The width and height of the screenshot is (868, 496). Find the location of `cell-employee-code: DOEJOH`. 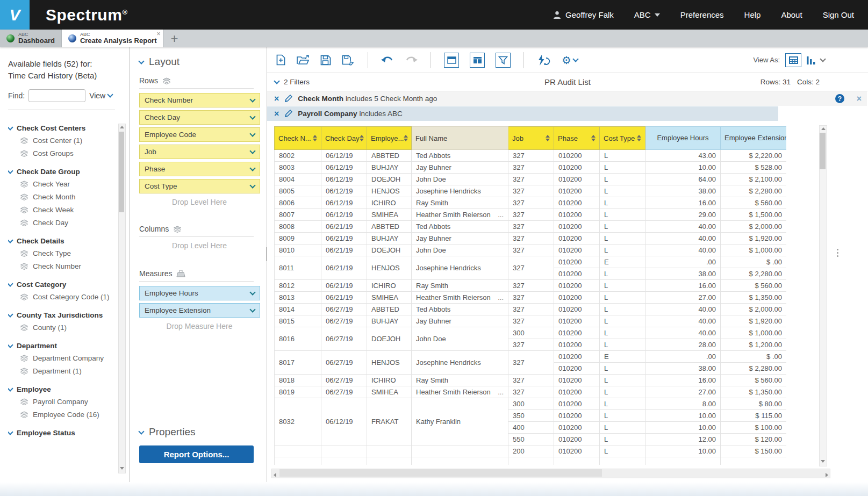

cell-employee-code: DOEJOH is located at coordinates (389, 250).